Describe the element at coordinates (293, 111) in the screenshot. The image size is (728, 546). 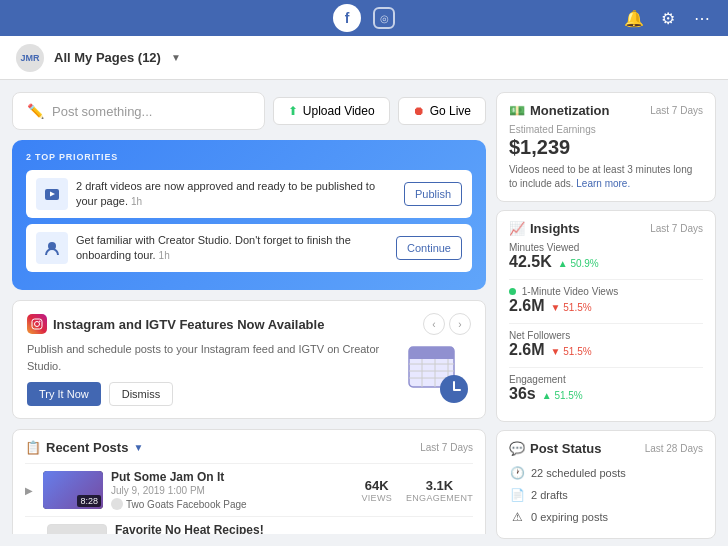
I see `upload-icon: ⬆` at that location.